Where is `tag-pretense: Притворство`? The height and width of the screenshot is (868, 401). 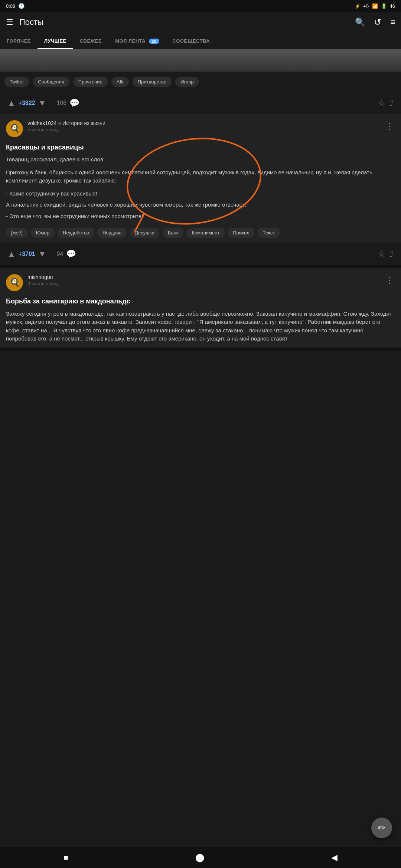 tag-pretense: Притворство is located at coordinates (152, 82).